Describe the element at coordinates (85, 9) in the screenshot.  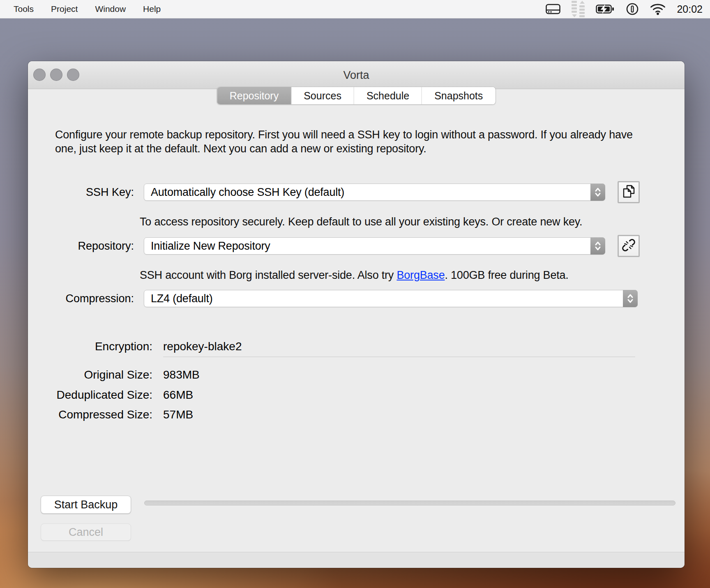
I see `menu-items: Tools Project Window Help` at that location.